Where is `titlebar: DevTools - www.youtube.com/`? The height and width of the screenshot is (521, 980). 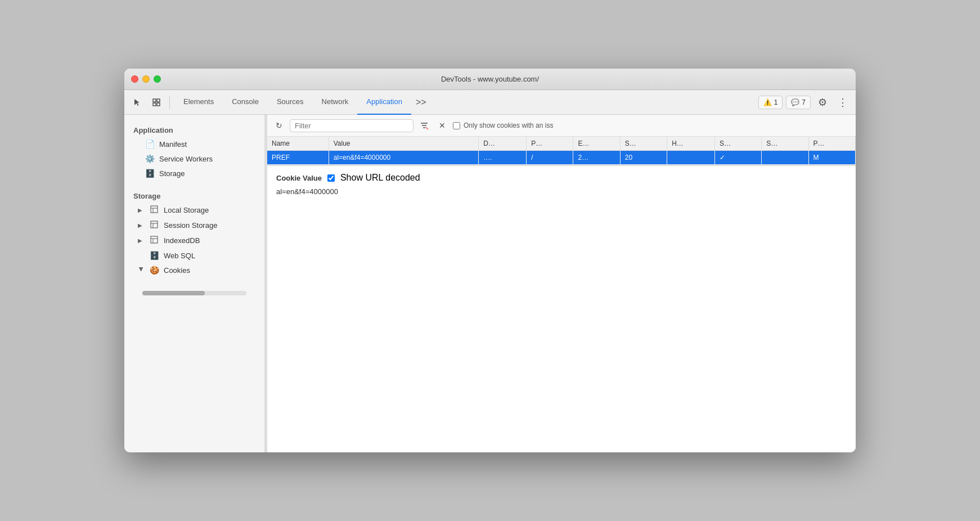
titlebar: DevTools - www.youtube.com/ is located at coordinates (490, 79).